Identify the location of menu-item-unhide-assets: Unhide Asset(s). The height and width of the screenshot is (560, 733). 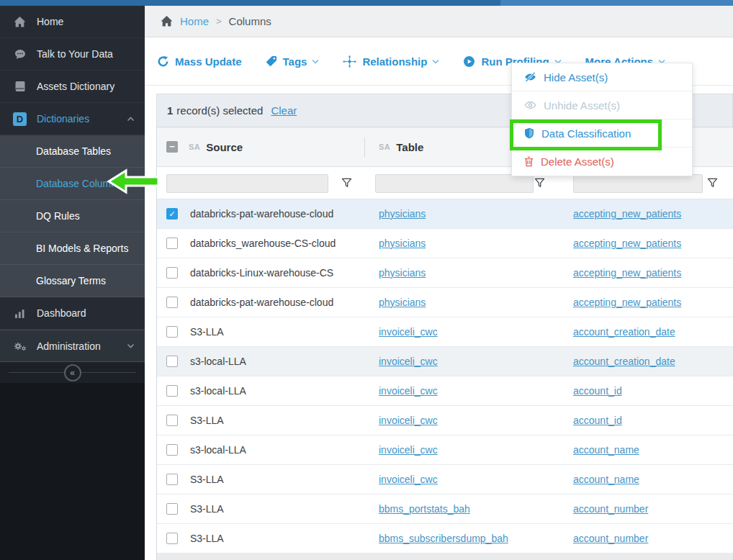
(602, 105).